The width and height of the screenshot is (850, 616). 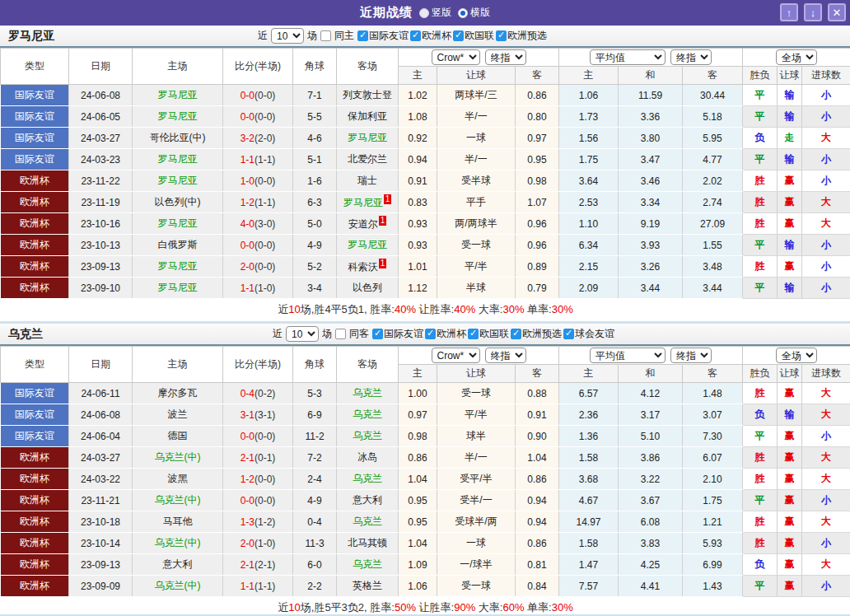 I want to click on result-handicap: 输, so click(x=790, y=117).